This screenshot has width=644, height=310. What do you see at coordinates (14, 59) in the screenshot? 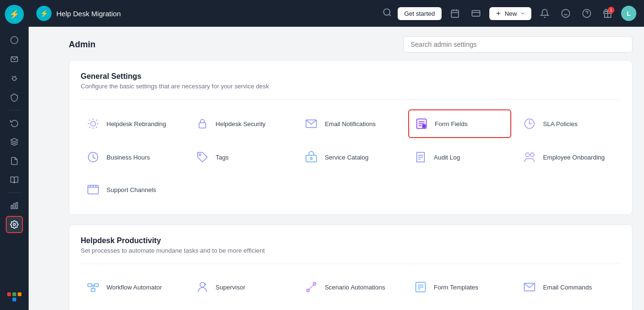
I see `sidebar-item-inbox` at bounding box center [14, 59].